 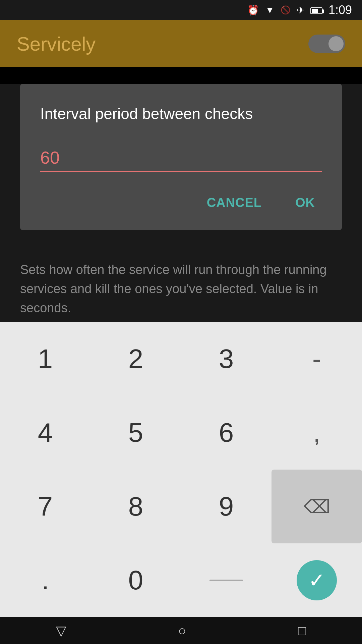 What do you see at coordinates (181, 44) in the screenshot?
I see `app-bar: Servicely` at bounding box center [181, 44].